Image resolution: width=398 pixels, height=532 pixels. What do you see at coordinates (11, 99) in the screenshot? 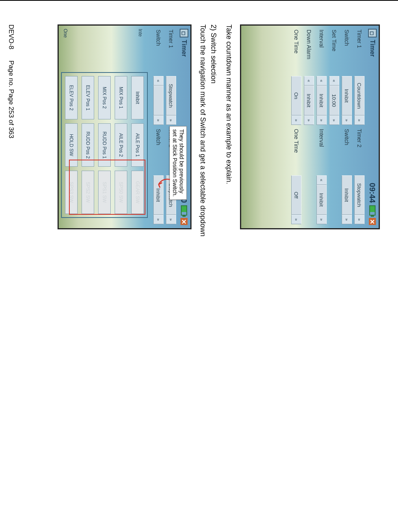
I see `footer-page-num: Page no. Page 253 of 363` at bounding box center [11, 99].